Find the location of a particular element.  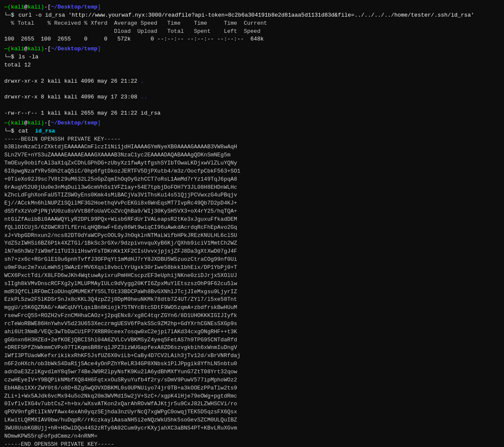

key-line-9: dS5fxXzVoPjPNjVU0zu8sVVtB8foUaVCoZVcQhBa… is located at coordinates (252, 211).